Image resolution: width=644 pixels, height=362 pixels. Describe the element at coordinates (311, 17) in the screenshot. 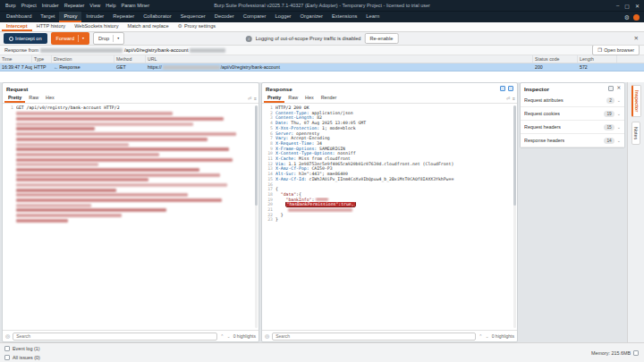

I see `tab-organizer: Organizer` at that location.